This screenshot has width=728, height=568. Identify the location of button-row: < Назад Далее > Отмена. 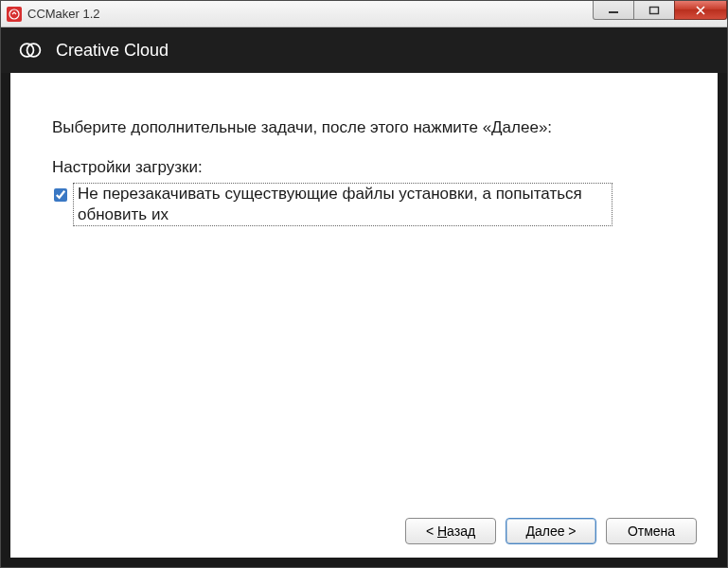
(551, 531).